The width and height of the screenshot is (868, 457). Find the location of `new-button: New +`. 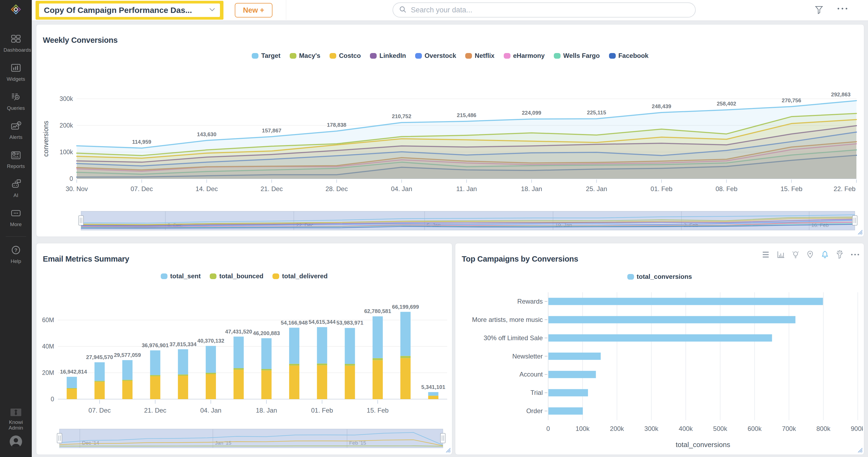

new-button: New + is located at coordinates (254, 10).